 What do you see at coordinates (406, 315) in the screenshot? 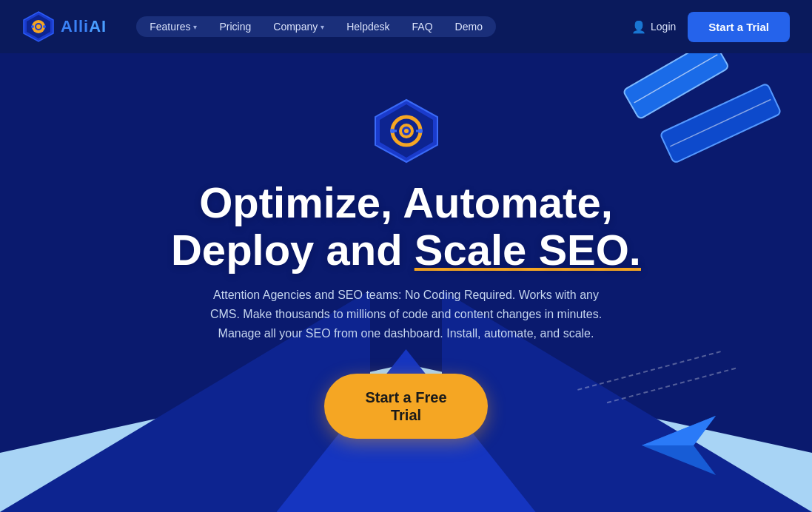
I see `hero-subtext: Attention Agencies and SEO teams: No Cod…` at bounding box center [406, 315].